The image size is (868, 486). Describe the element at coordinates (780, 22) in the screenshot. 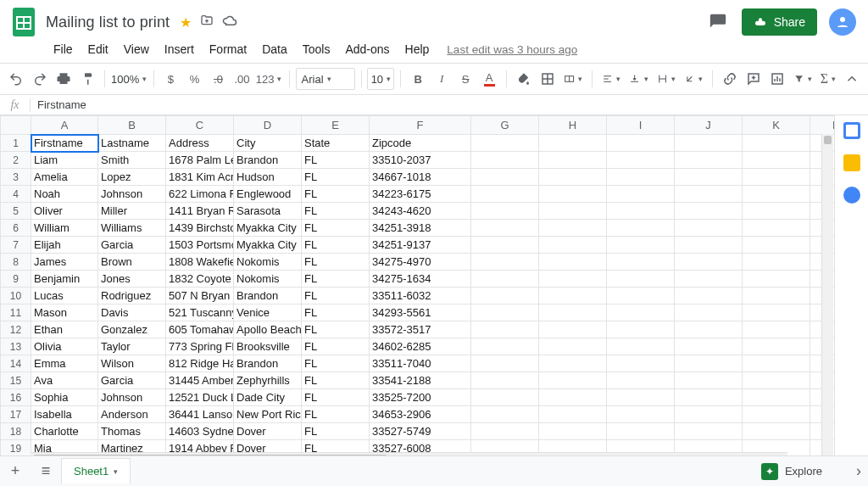

I see `share-button: Share` at that location.